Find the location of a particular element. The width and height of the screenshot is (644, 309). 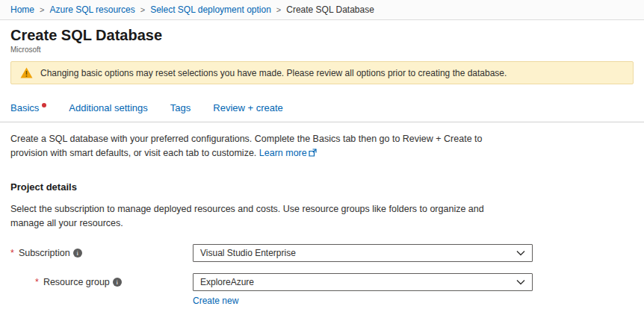

warning-text: Changing basic options may reset selecti… is located at coordinates (273, 73).